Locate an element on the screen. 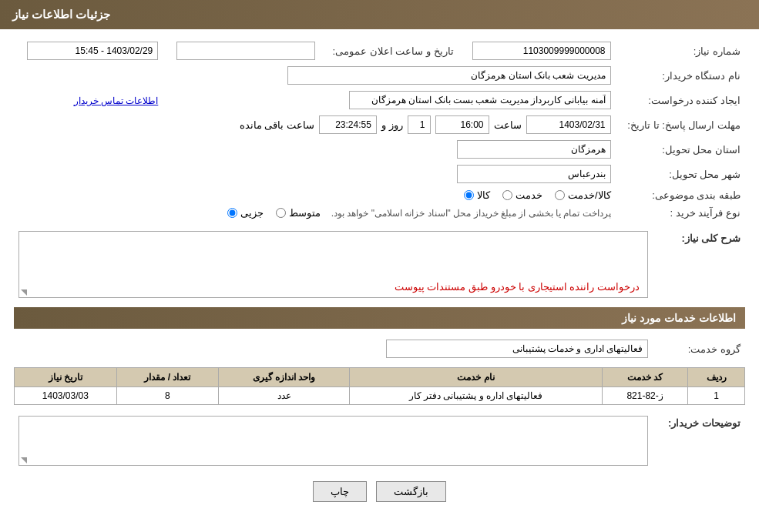 The width and height of the screenshot is (759, 532). buyer-notes-textarea is located at coordinates (333, 442).